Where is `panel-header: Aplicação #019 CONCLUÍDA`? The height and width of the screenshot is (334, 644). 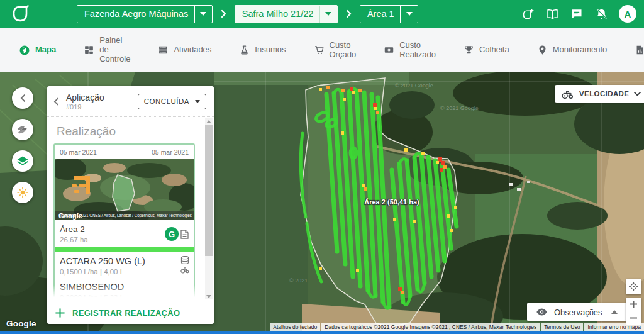
panel-header: Aplicação #019 CONCLUÍDA is located at coordinates (131, 102).